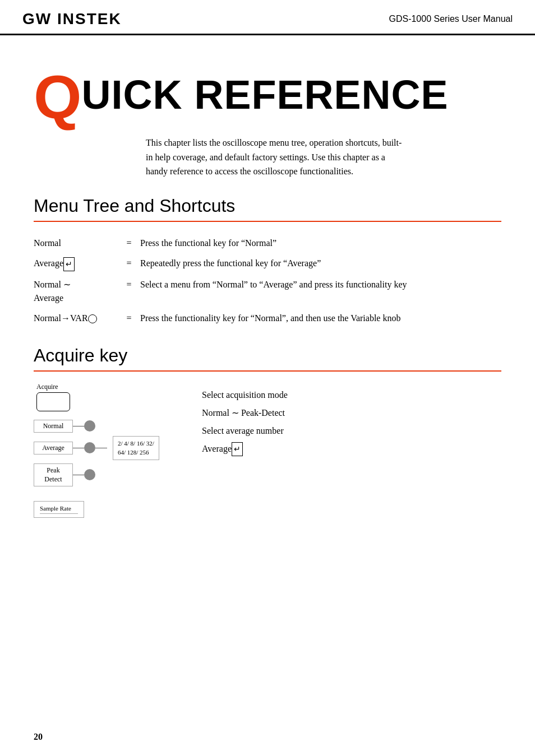 The height and width of the screenshot is (756, 535). Describe the element at coordinates (53, 448) in the screenshot. I see `menu-box-average: Average` at that location.